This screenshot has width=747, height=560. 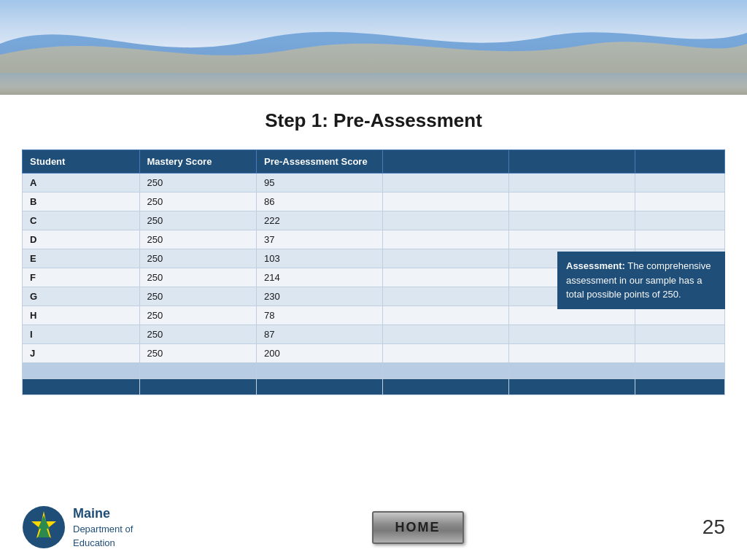 What do you see at coordinates (82, 278) in the screenshot?
I see `student-f: F` at bounding box center [82, 278].